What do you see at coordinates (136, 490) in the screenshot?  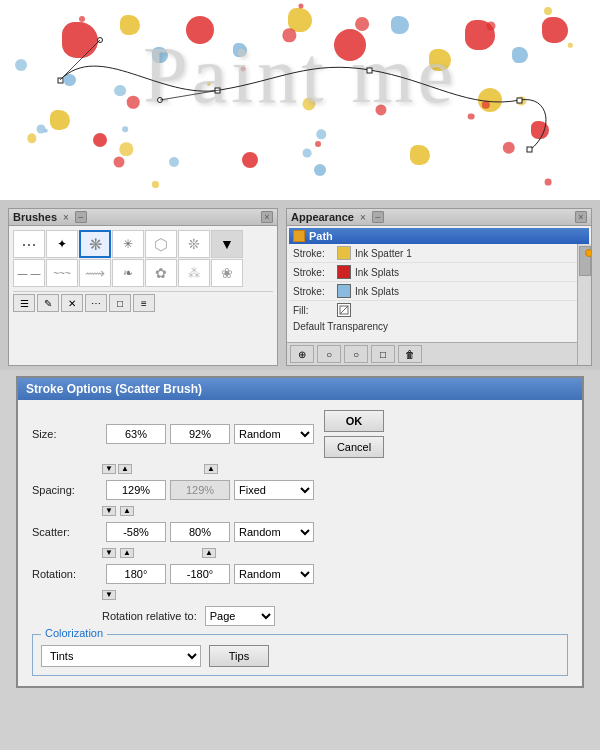 I see `spacing-min-input` at bounding box center [136, 490].